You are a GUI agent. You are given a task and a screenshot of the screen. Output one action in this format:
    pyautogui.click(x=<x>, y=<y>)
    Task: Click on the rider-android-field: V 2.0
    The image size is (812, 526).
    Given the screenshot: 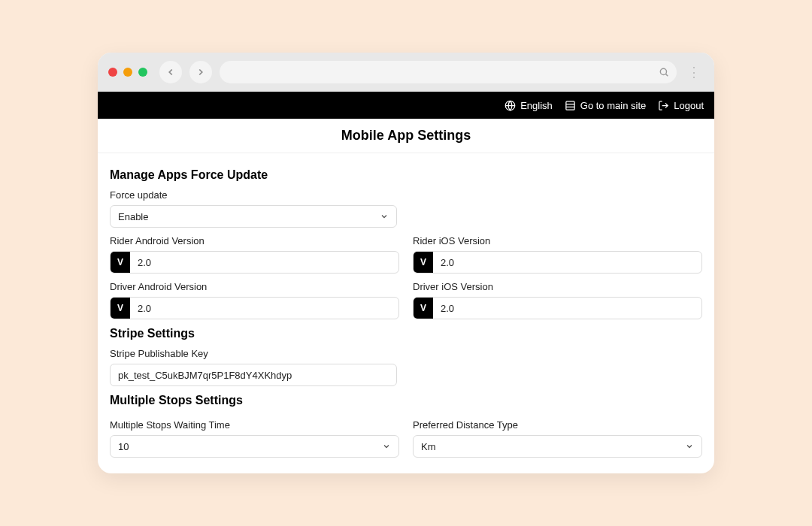 What is the action you would take?
    pyautogui.click(x=254, y=262)
    